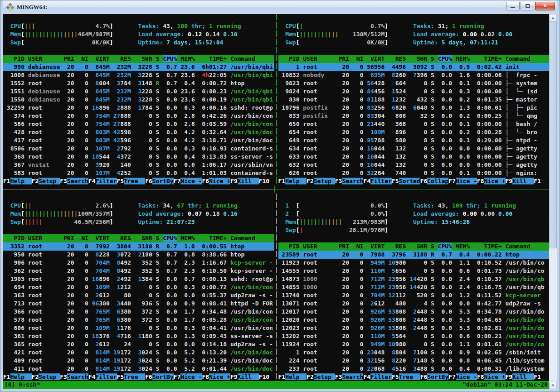  I want to click on fkey-number: F10, so click(264, 377).